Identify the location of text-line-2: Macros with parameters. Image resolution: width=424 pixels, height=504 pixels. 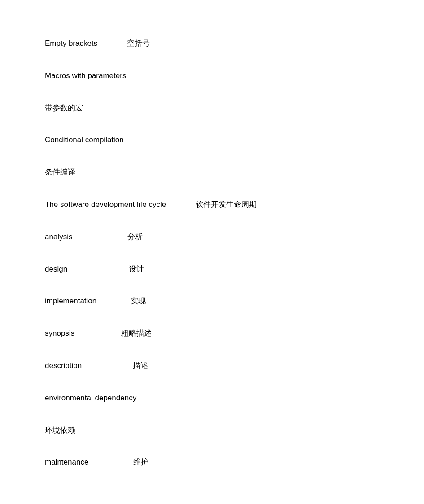
(234, 76).